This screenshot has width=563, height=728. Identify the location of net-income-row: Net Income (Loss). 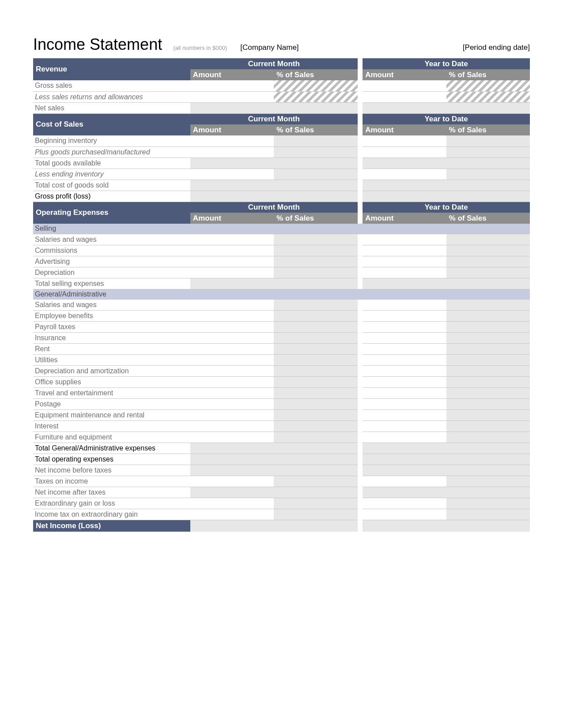
(282, 526).